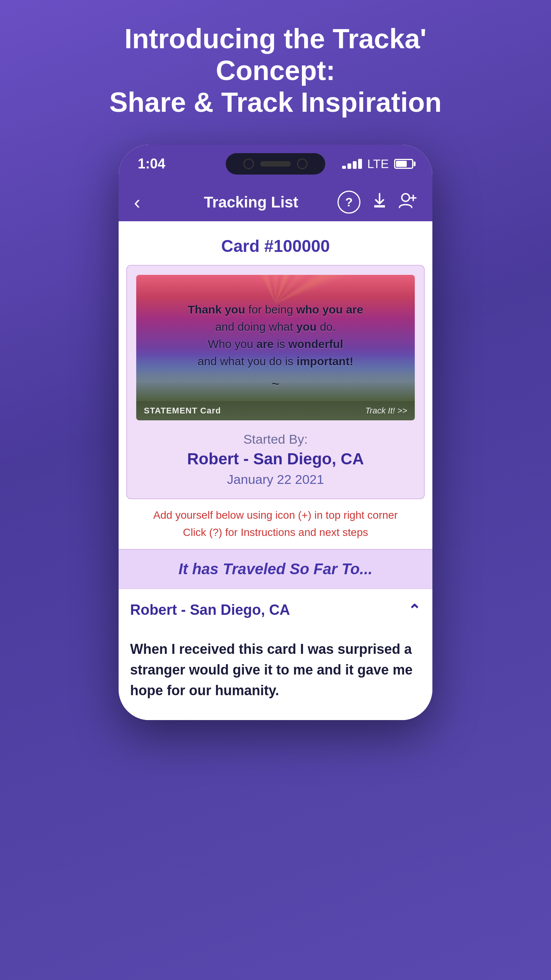 This screenshot has height=980, width=551. I want to click on traveler-name: Robert - San Diego, CA, so click(210, 610).